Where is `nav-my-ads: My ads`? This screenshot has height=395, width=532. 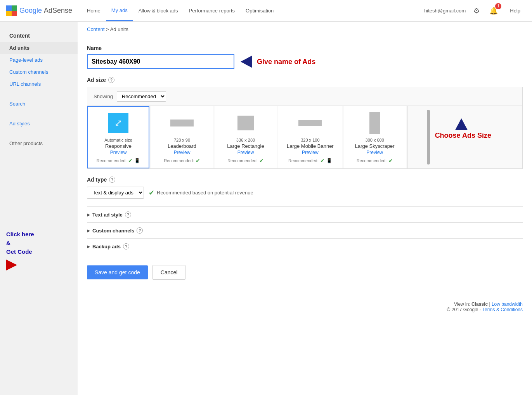 nav-my-ads: My ads is located at coordinates (120, 11).